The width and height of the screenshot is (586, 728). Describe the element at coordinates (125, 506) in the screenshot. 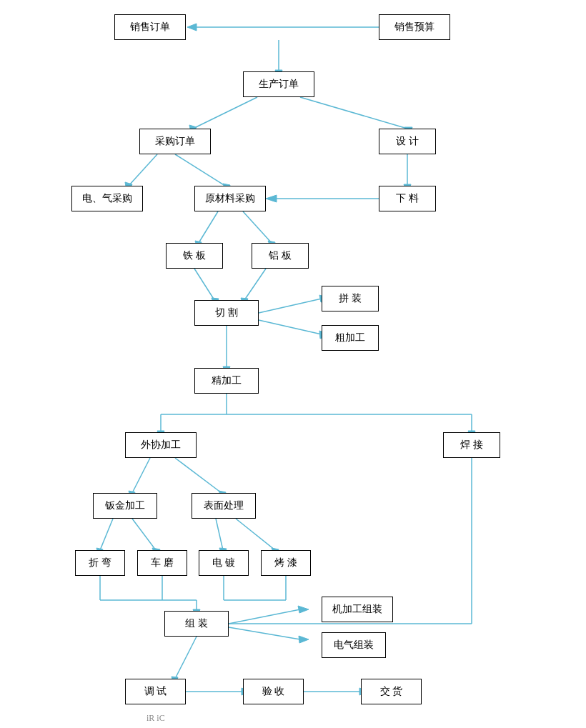

I see `sheet-metal-box: 钣金加工` at that location.